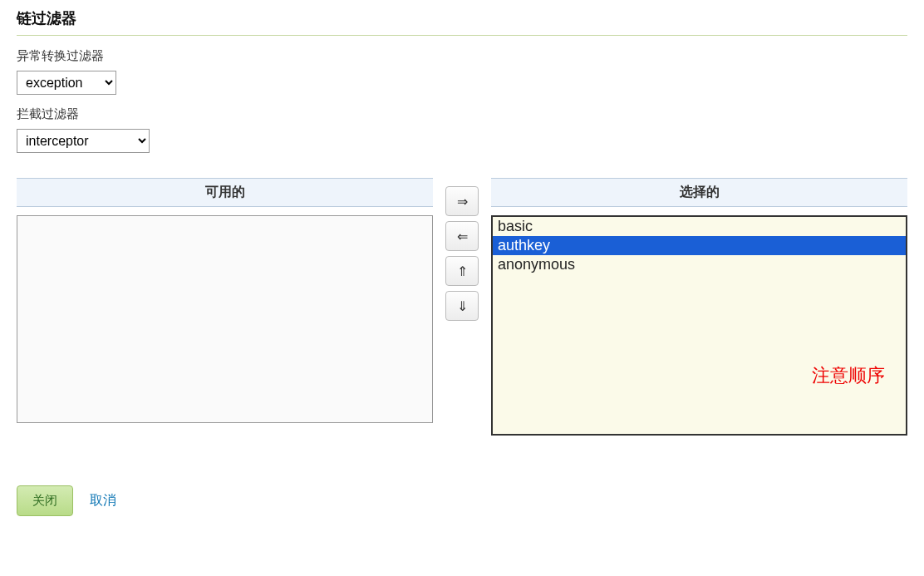 Image resolution: width=924 pixels, height=576 pixels. What do you see at coordinates (462, 271) in the screenshot?
I see `move-up-button: ⇑` at bounding box center [462, 271].